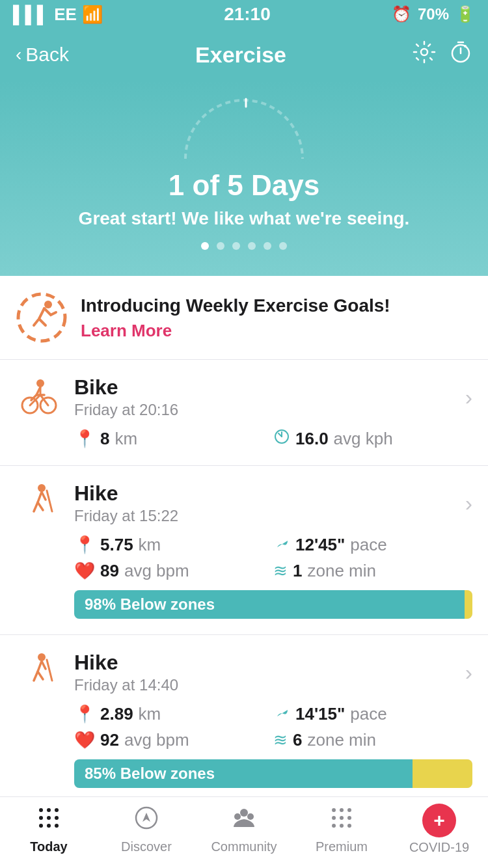 Image resolution: width=488 pixels, height=868 pixels. What do you see at coordinates (263, 673) in the screenshot?
I see `hike2-info: Hike Friday at 14:40` at bounding box center [263, 673].